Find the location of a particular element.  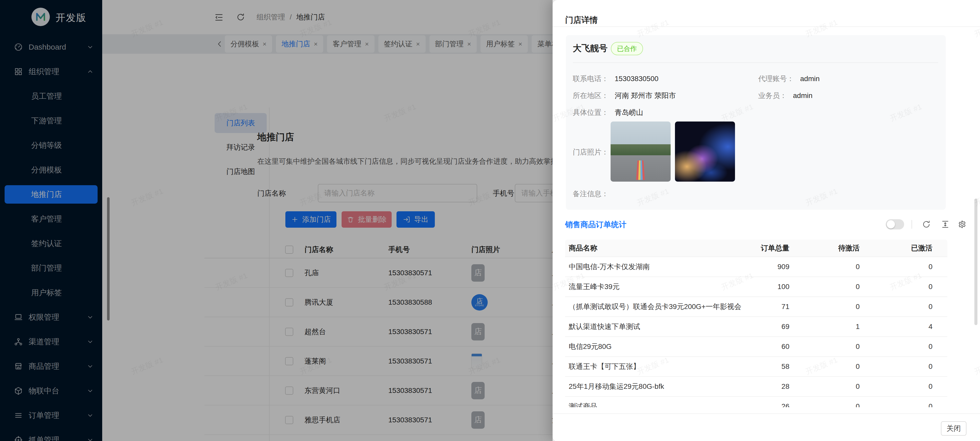

field-region: 所在地区：河南 郑州市 荥阳市 is located at coordinates (625, 96).